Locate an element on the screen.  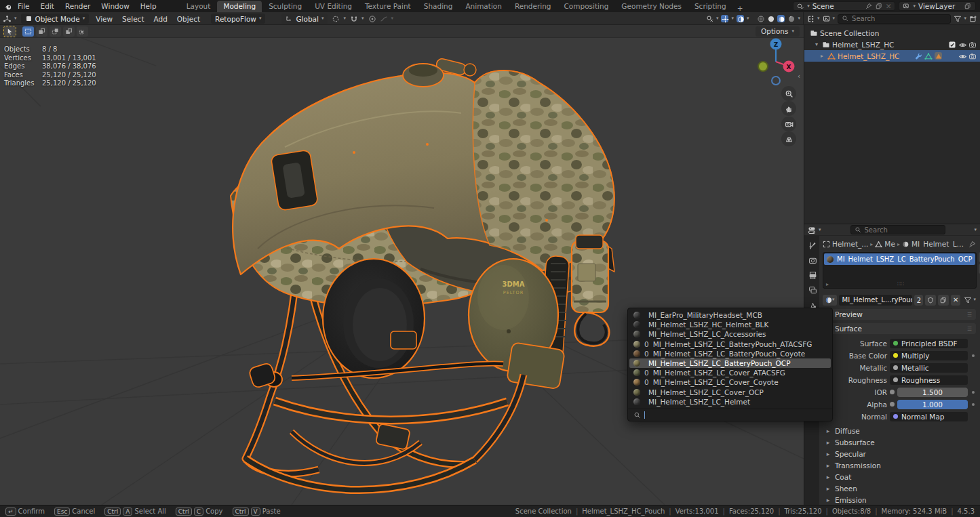
surface-shader-field: Principled BSDF is located at coordinates (929, 344).